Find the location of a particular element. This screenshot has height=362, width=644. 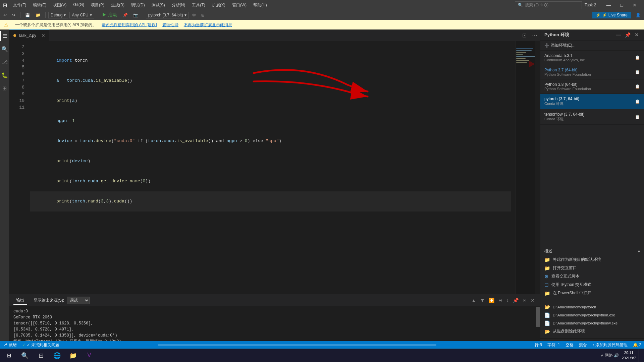

action-ipython-toggle: ☐ 使用 IPython 交互模式 is located at coordinates (592, 285).